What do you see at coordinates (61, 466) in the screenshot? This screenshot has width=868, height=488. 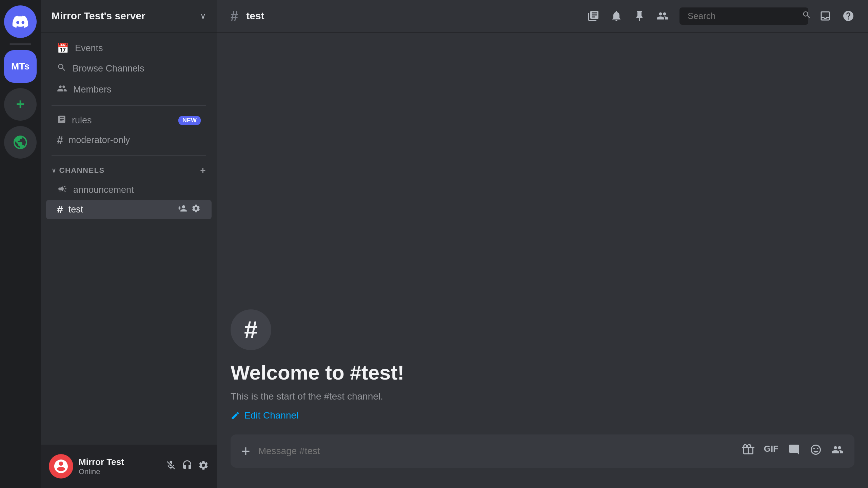 I see `avatar` at bounding box center [61, 466].